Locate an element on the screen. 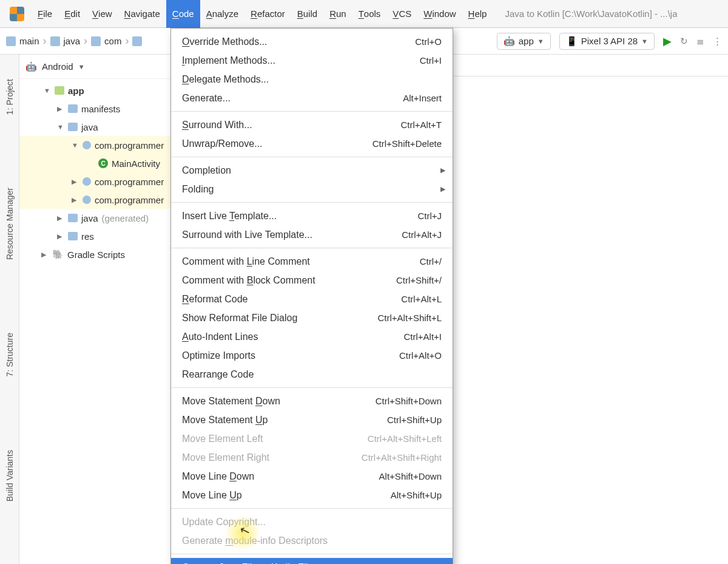 This screenshot has width=728, height=564. run-button: ▶ is located at coordinates (667, 41).